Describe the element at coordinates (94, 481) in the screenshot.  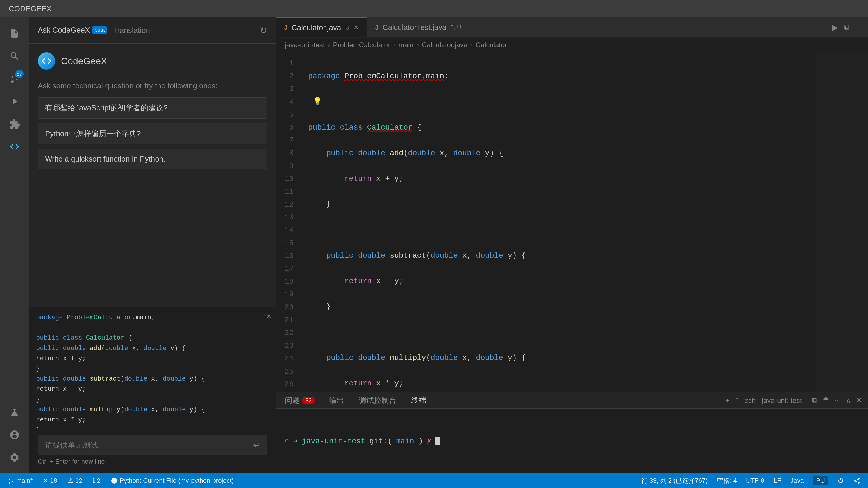
I see `info-icon: ℹ` at that location.